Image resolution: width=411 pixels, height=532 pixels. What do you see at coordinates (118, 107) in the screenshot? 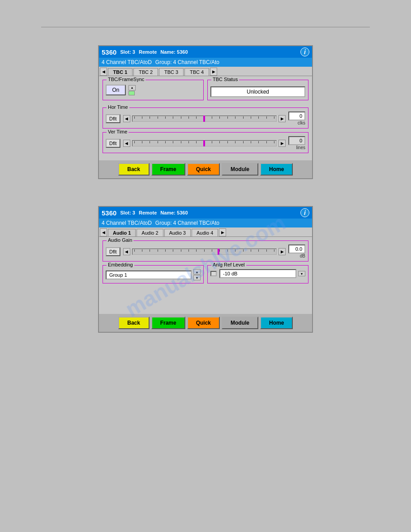
I see `hor-time-label: Hor Time` at bounding box center [118, 107].